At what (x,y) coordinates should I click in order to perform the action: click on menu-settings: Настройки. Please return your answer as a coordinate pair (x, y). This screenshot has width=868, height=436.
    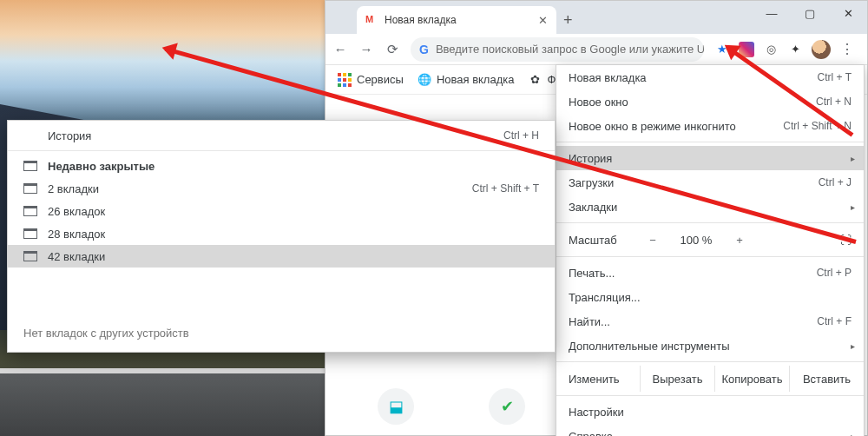
    Looking at the image, I should click on (710, 412).